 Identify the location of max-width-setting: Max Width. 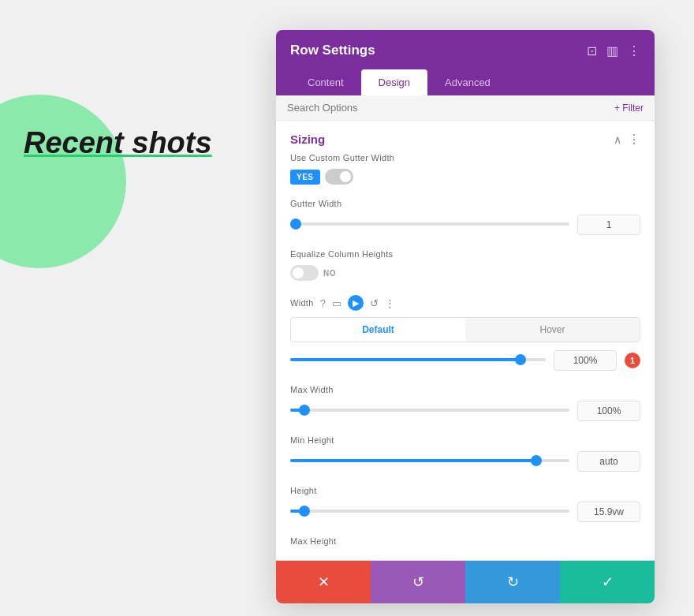
(465, 403).